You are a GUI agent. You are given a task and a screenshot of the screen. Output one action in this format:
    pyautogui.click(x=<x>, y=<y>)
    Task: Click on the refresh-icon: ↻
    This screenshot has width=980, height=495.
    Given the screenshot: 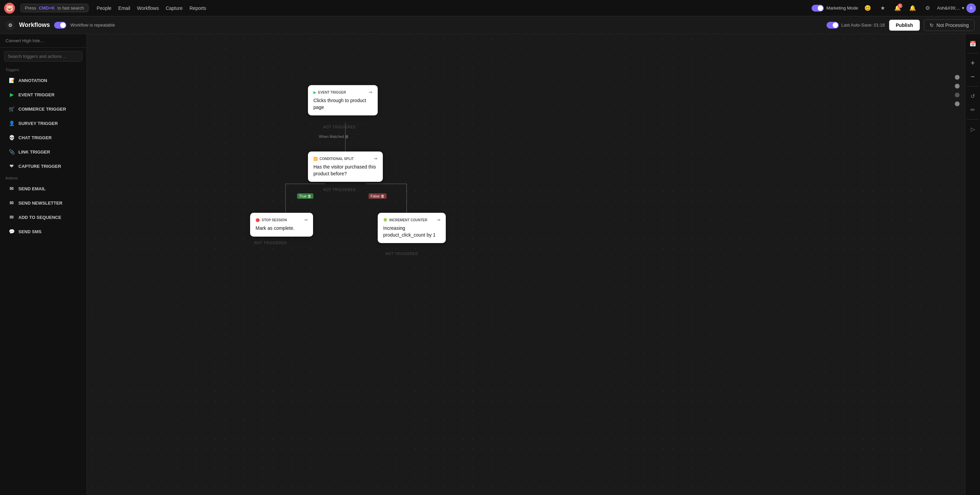 What is the action you would take?
    pyautogui.click(x=932, y=25)
    